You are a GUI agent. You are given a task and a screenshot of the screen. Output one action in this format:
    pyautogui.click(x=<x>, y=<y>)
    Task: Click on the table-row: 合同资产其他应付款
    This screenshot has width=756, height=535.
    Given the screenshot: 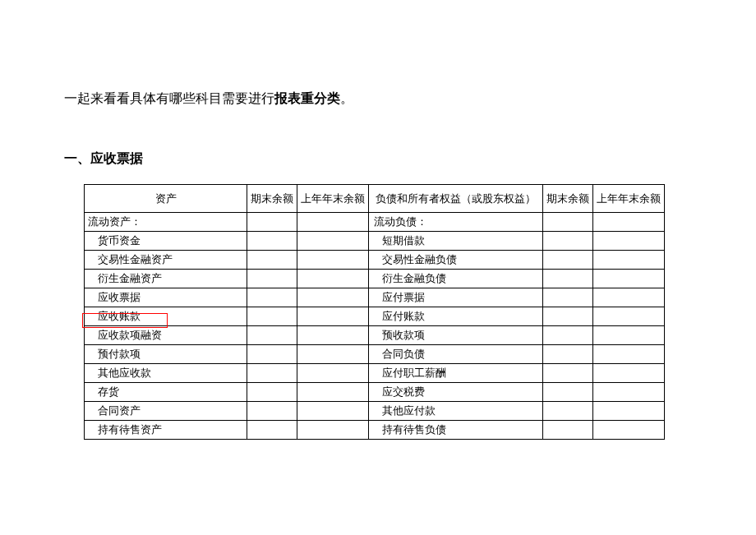 What is the action you would take?
    pyautogui.click(x=375, y=411)
    